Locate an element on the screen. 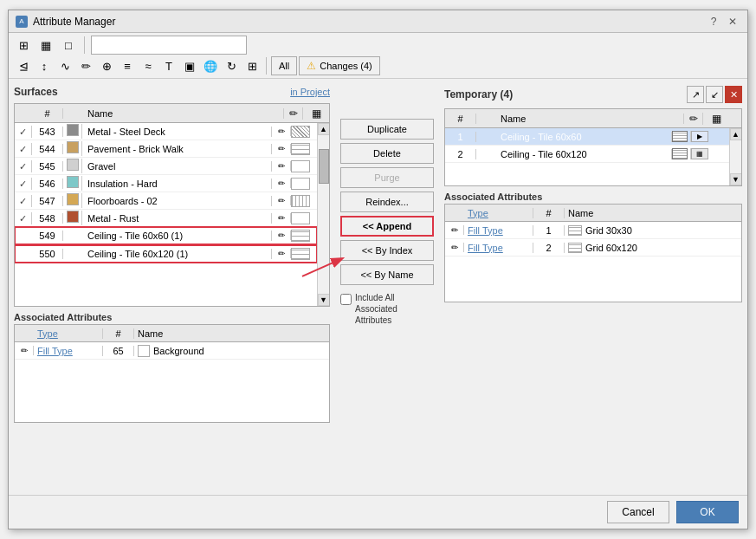 Image resolution: width=756 pixels, height=539 pixels. surfaces-scrollbar: ▲ ▼ is located at coordinates (323, 215).